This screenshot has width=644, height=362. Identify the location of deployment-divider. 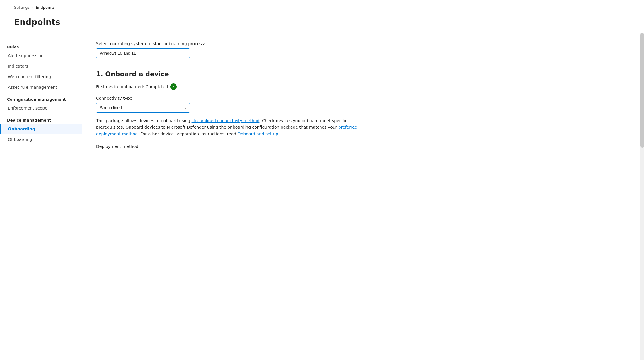
(228, 151).